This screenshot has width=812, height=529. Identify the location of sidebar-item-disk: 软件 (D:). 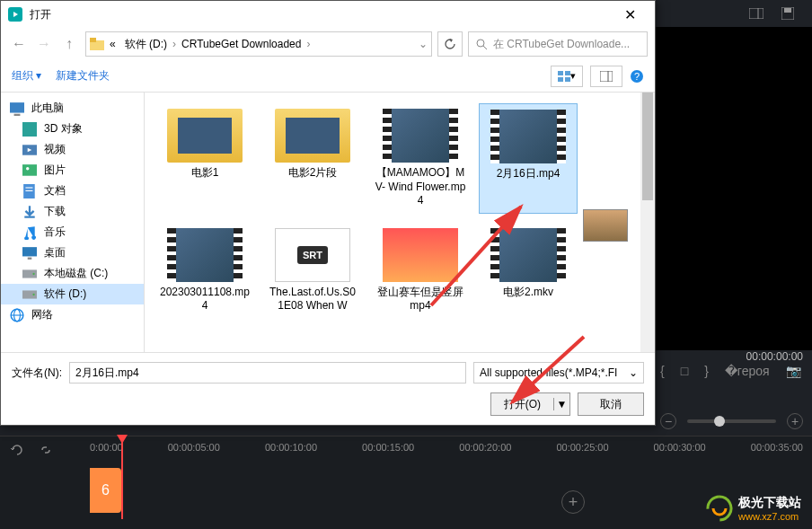
(72, 295).